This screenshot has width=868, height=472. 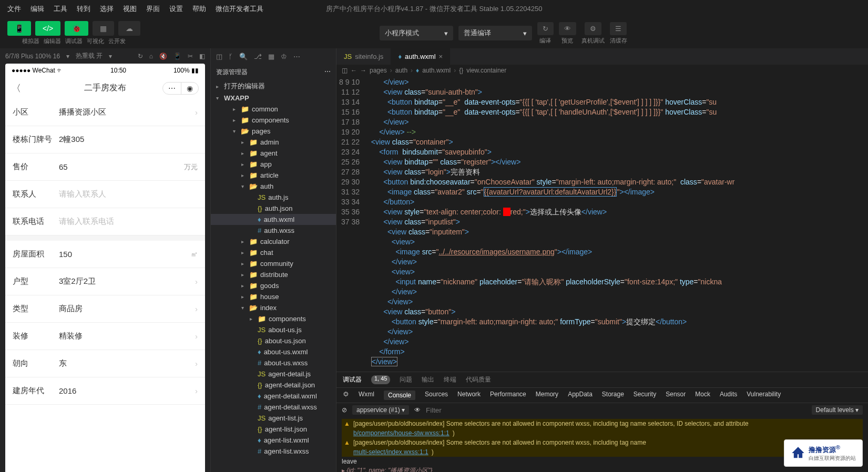 I want to click on tree-app: ▸📁app, so click(x=273, y=164).